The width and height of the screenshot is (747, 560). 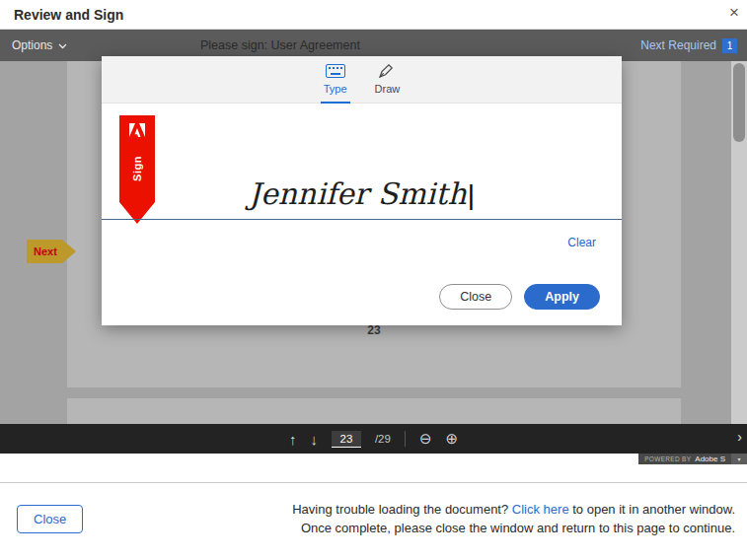 I want to click on zoom-in-icon: ⊕, so click(x=452, y=439).